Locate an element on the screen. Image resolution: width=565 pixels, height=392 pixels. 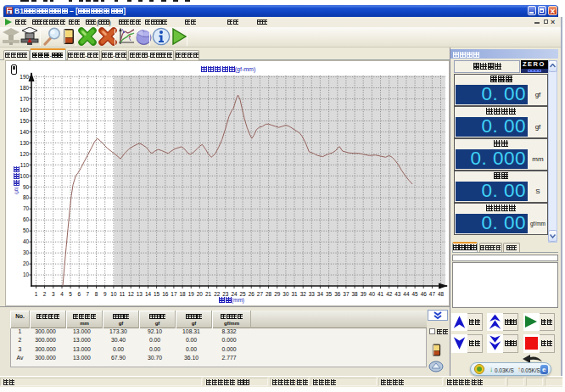
svg-text: 38 is located at coordinates (355, 294).